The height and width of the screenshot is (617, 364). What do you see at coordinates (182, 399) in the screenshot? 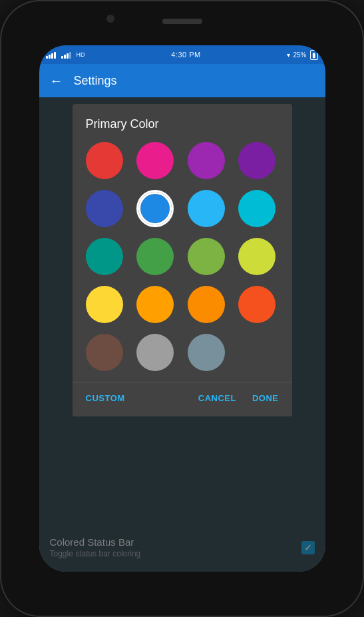
I see `dialog-actions: CUSTOM CANCEL DONE` at bounding box center [182, 399].